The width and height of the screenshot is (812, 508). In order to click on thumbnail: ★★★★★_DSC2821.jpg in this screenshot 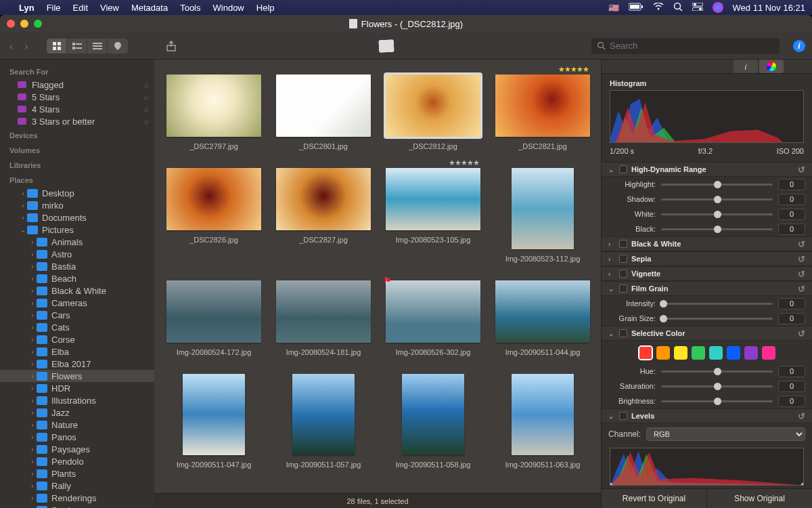, I will do `click(543, 112)`.